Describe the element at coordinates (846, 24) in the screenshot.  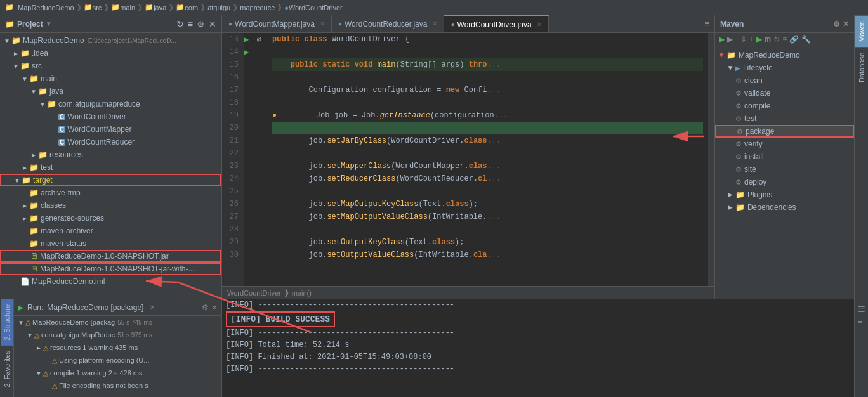
I see `maven-close-icon: ✕` at that location.